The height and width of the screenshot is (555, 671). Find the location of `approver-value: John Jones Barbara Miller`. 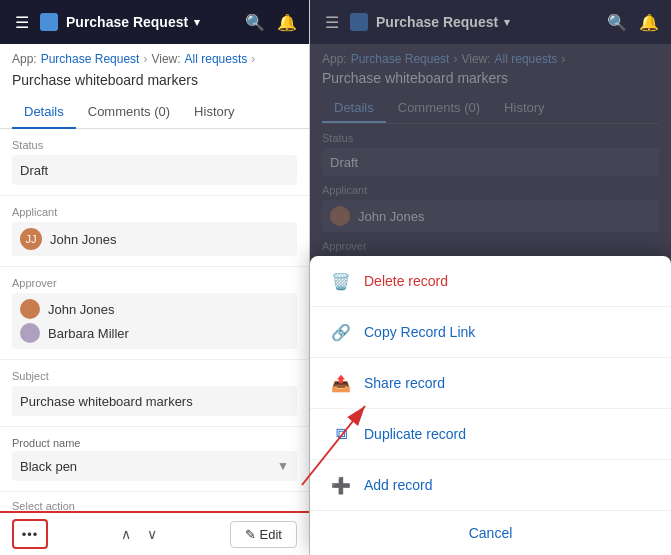

approver-value: John Jones Barbara Miller is located at coordinates (154, 321).